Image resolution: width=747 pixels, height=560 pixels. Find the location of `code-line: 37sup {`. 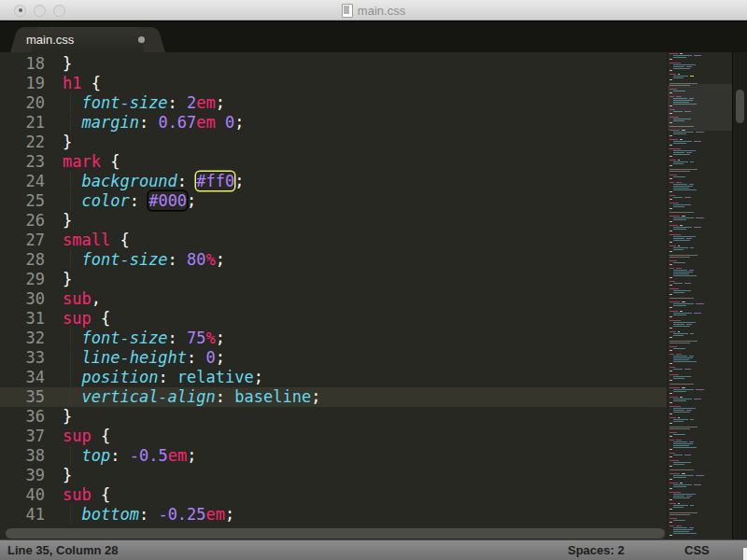

code-line: 37sup { is located at coordinates (333, 437).